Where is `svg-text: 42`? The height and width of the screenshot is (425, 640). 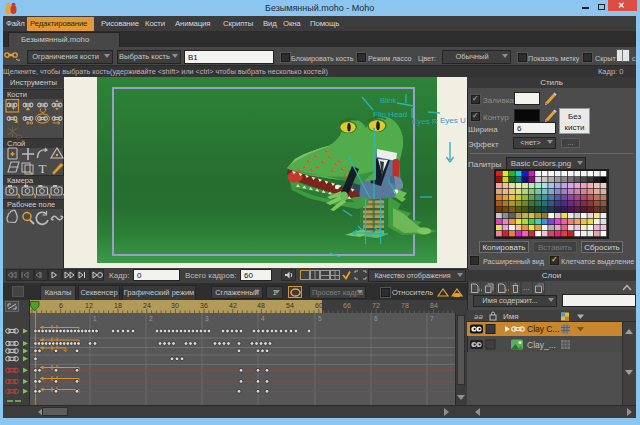 svg-text: 42 is located at coordinates (233, 306).